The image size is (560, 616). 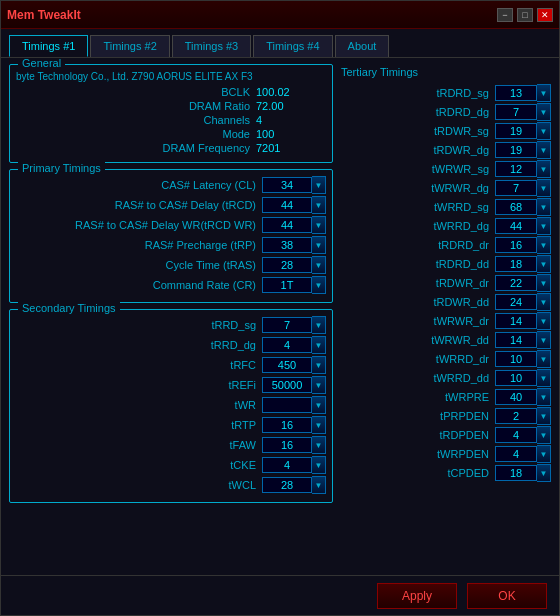 What do you see at coordinates (446, 473) in the screenshot?
I see `tertiary-timing-row: tCPDED ▼` at bounding box center [446, 473].